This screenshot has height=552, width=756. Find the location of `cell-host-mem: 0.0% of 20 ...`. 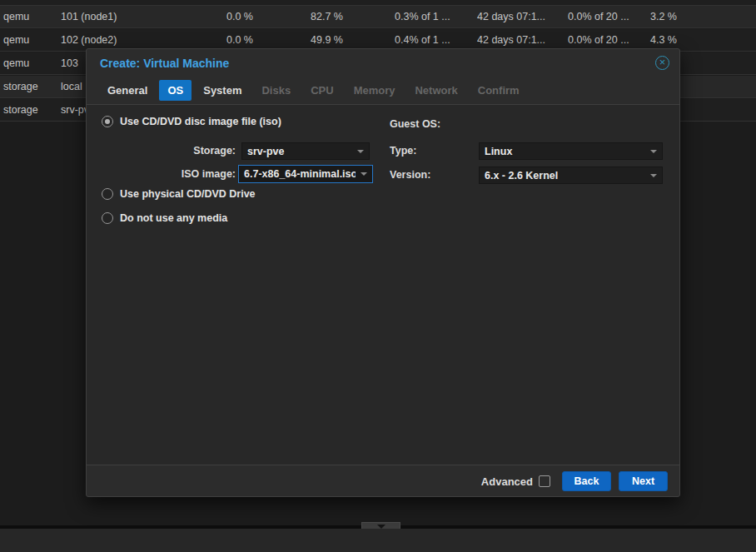

cell-host-mem: 0.0% of 20 ... is located at coordinates (599, 17).